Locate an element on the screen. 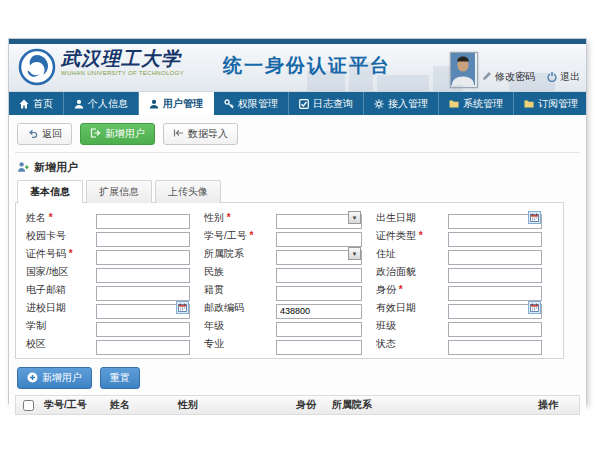 This screenshot has width=600, height=450. add-user-toolbar-button: 新增用户 is located at coordinates (118, 134).